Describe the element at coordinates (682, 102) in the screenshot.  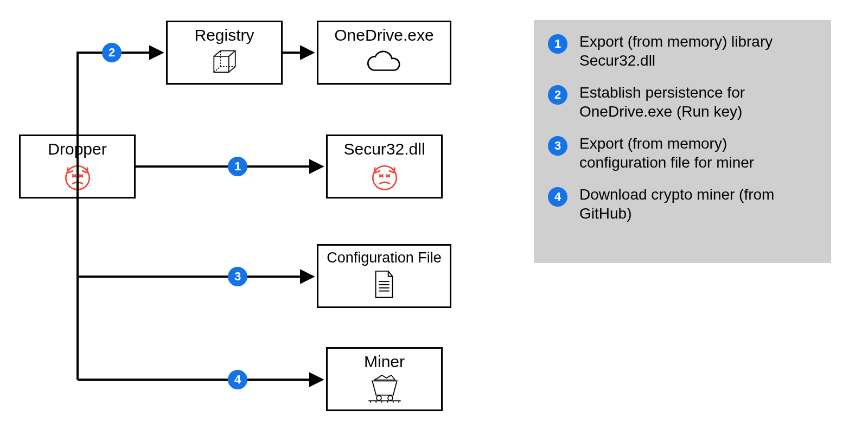
I see `legend-item: 2 Establish persistence for OneDrive.exe…` at that location.